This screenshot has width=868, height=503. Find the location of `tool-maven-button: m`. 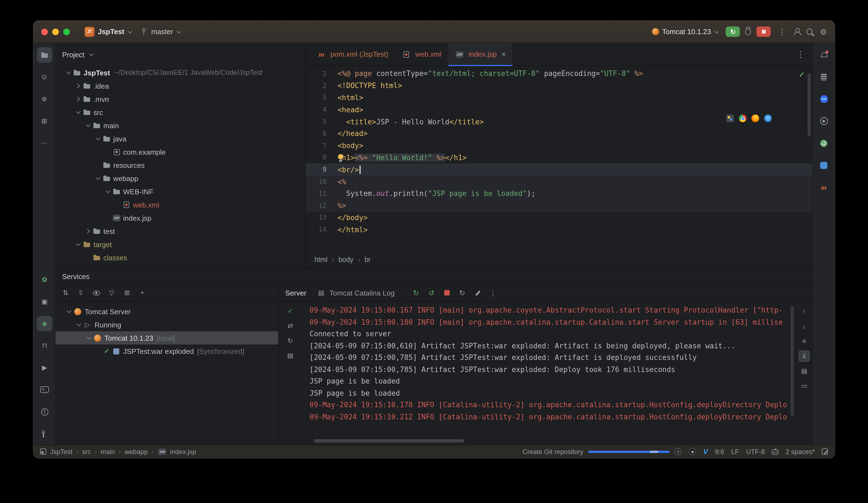

tool-maven-button: m is located at coordinates (824, 187).